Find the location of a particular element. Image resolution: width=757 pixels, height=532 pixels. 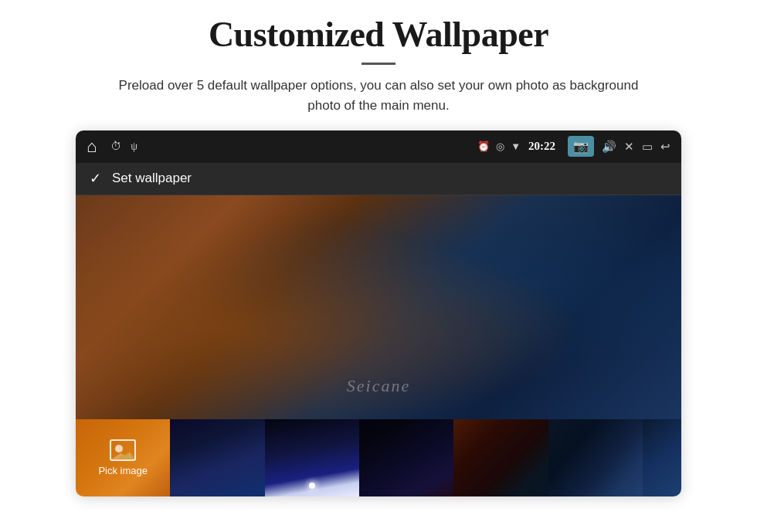

time-display: 20:22 is located at coordinates (542, 147).